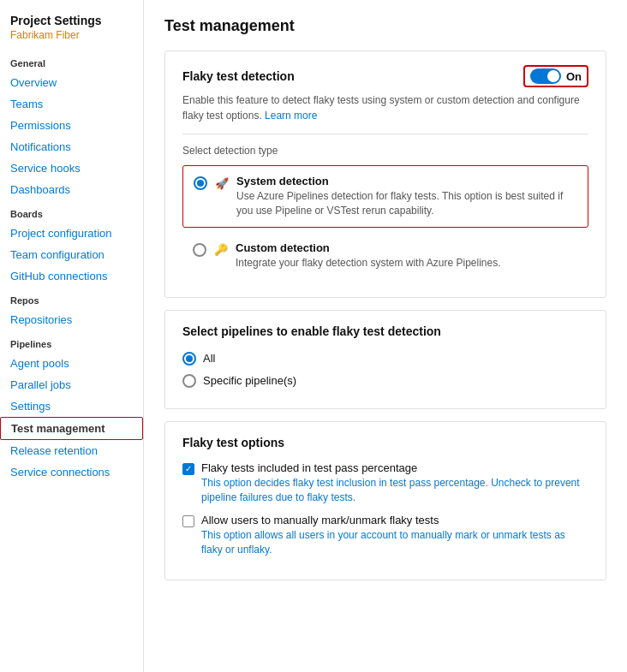 This screenshot has width=627, height=672. What do you see at coordinates (209, 358) in the screenshot?
I see `all-pipelines-label: All` at bounding box center [209, 358].